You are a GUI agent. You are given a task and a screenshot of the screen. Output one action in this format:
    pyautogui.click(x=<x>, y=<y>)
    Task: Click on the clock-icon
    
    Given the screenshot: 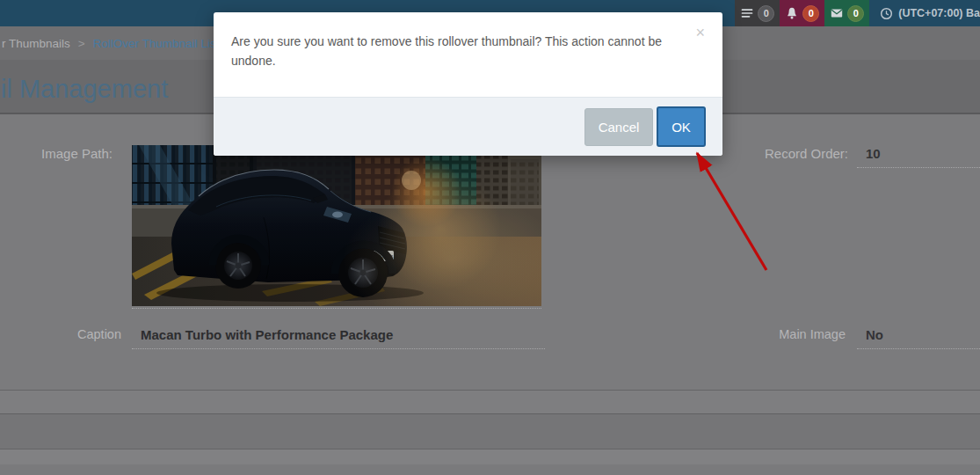 What is the action you would take?
    pyautogui.click(x=886, y=14)
    